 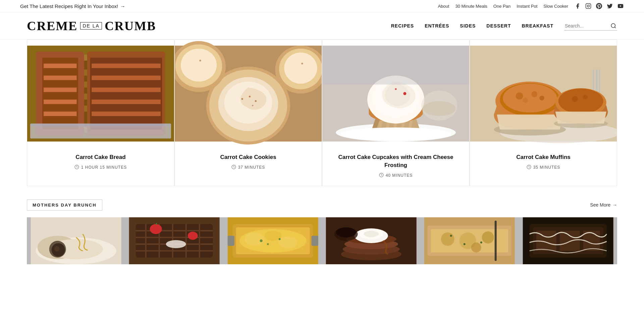 I want to click on recipe-title-1: Carrot Cake Cookies, so click(x=248, y=157).